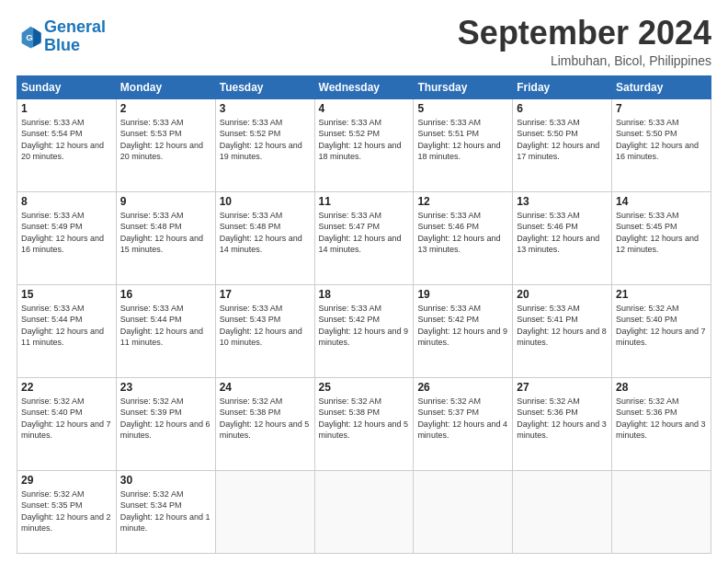 The width and height of the screenshot is (728, 563). What do you see at coordinates (662, 331) in the screenshot?
I see `day-21: 21 Sunrise: 5:32 AMSunset: 5:40 PMDaylig…` at bounding box center [662, 331].